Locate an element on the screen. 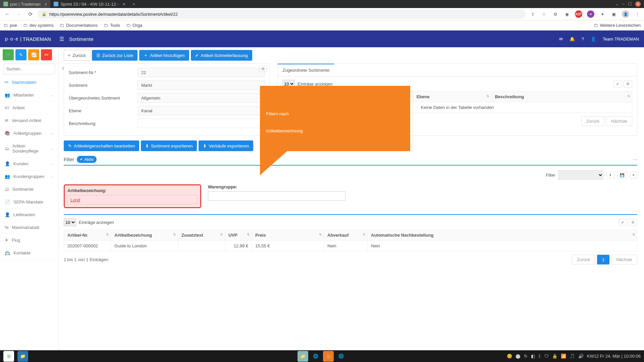 The height and width of the screenshot is (362, 644). table-header: Preis⇅ is located at coordinates (288, 235).